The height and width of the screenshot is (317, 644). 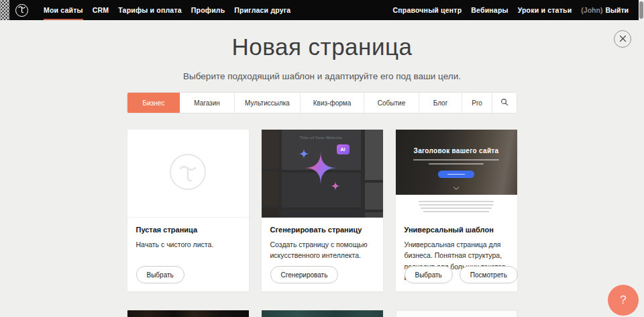 I want to click on user-name: (John), so click(x=592, y=10).